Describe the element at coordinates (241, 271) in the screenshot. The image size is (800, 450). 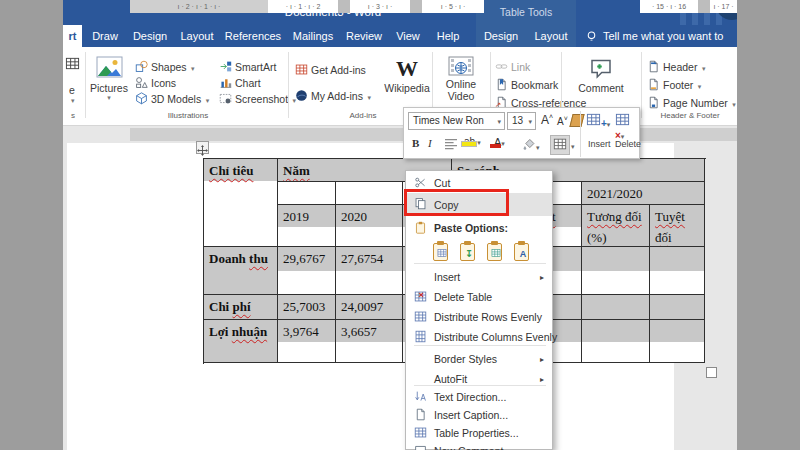
I see `table-cell-doanh-thu: Doanh thu` at that location.